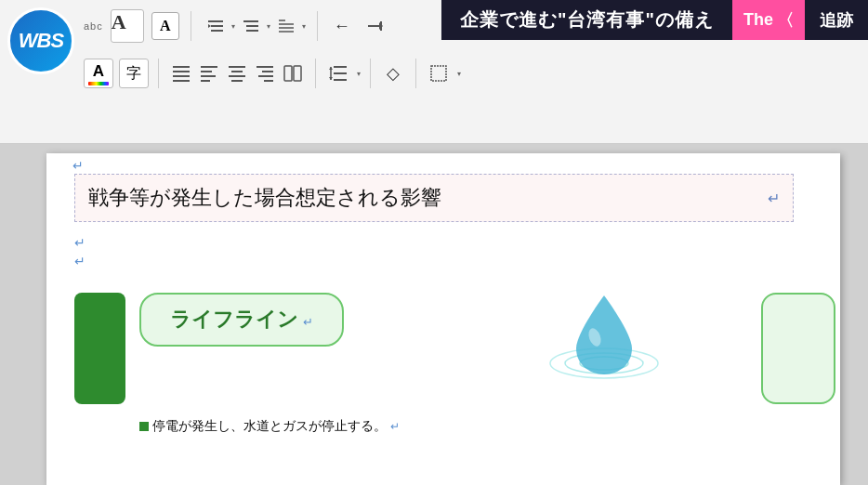  I want to click on chevron-icon: 〈, so click(785, 20).